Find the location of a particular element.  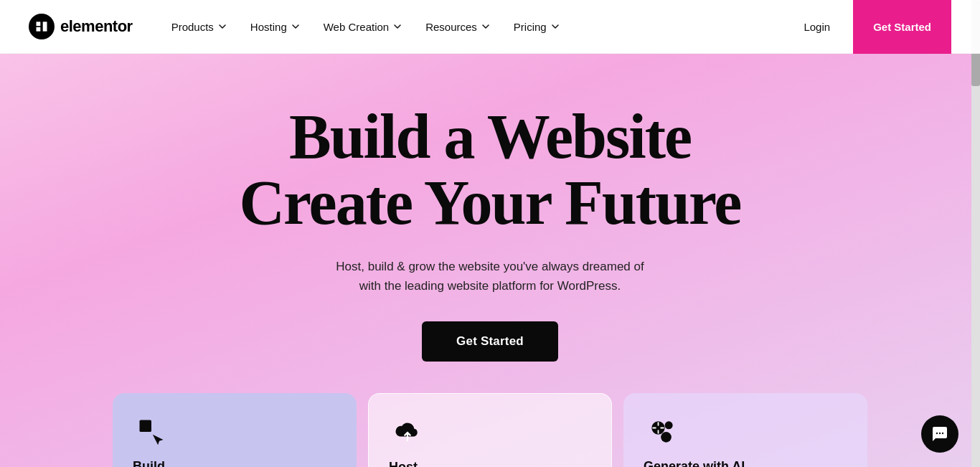

hero-subtitle: Host, build & grow the website you've al… is located at coordinates (489, 276).